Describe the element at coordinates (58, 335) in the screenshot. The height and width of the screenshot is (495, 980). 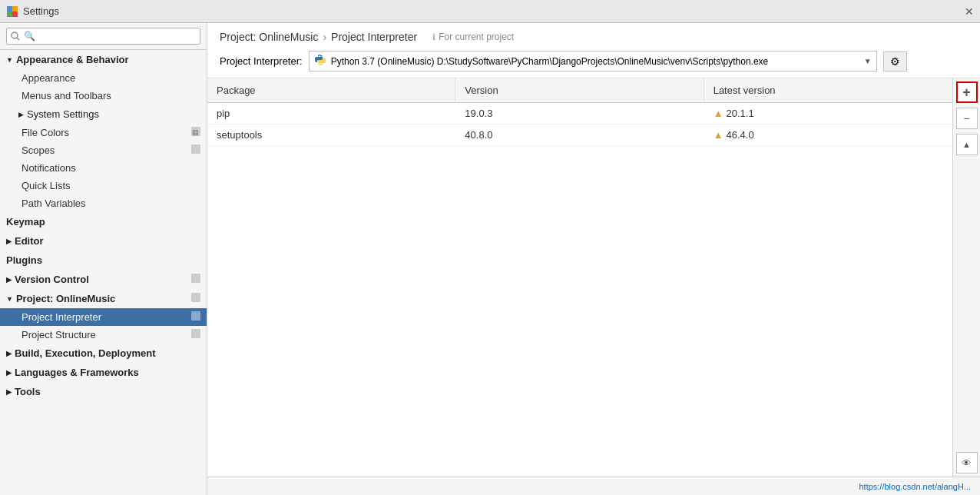
I see `sidebar-sub-label: Project Structure` at that location.